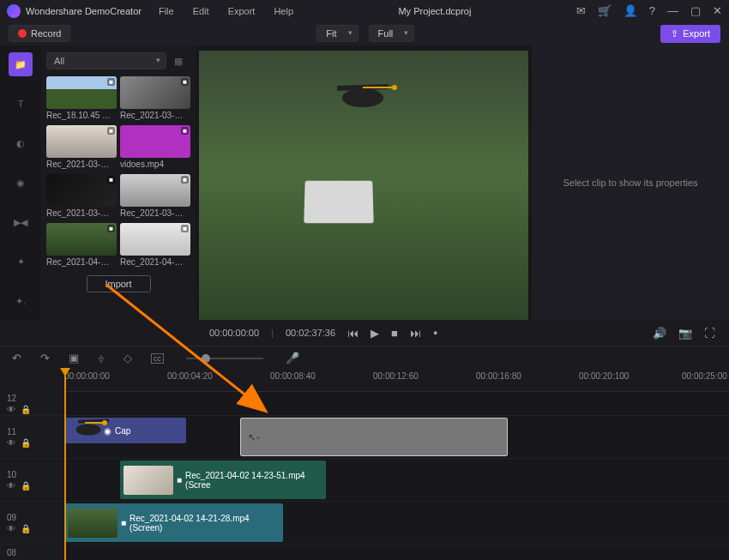 The height and width of the screenshot is (560, 729). I want to click on clip-video-09: ■Rec_2021-04-02 14-21-28.mp4 (Screen), so click(173, 523).